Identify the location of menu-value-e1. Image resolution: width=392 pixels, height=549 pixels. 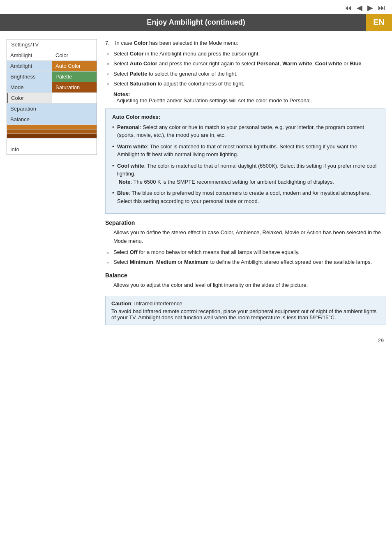
(74, 127).